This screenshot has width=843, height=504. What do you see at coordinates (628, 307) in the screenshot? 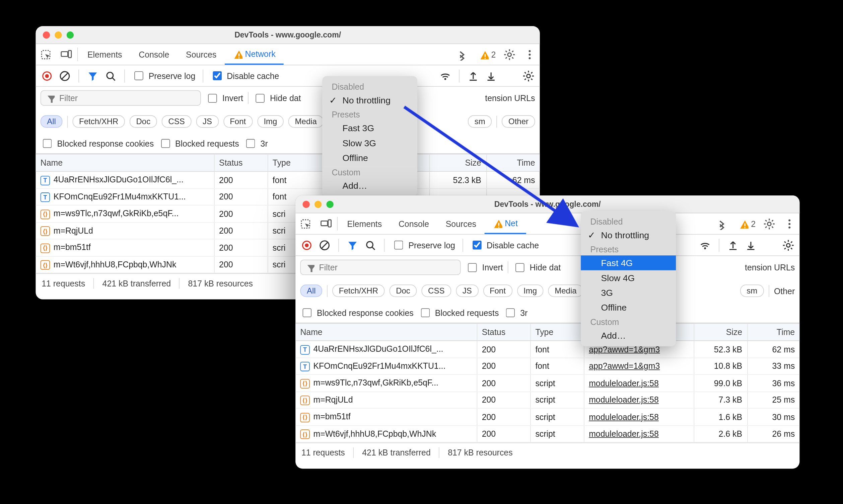
I see `menu-item-offline: Offline` at bounding box center [628, 307].